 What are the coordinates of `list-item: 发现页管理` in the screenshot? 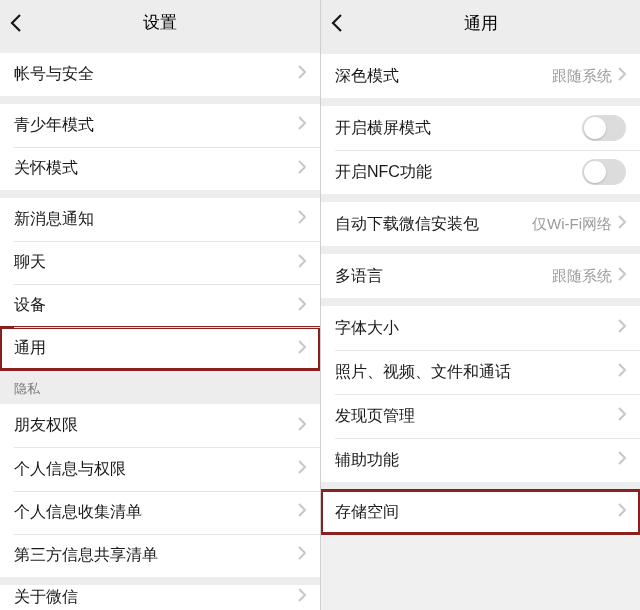 It's located at (480, 416).